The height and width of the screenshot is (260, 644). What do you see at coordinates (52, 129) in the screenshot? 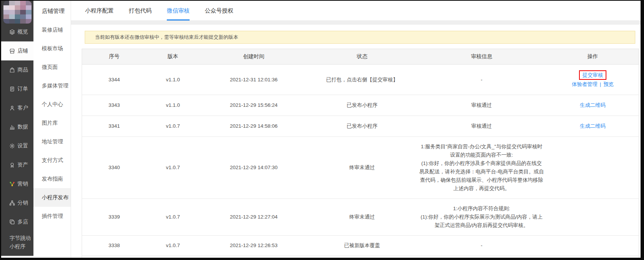
I see `secondary-sidebar: 店铺管理 装修店铺模板市场微页面多媒体管理个人中心图片库地址管理支付方式发布指南…` at bounding box center [52, 129].